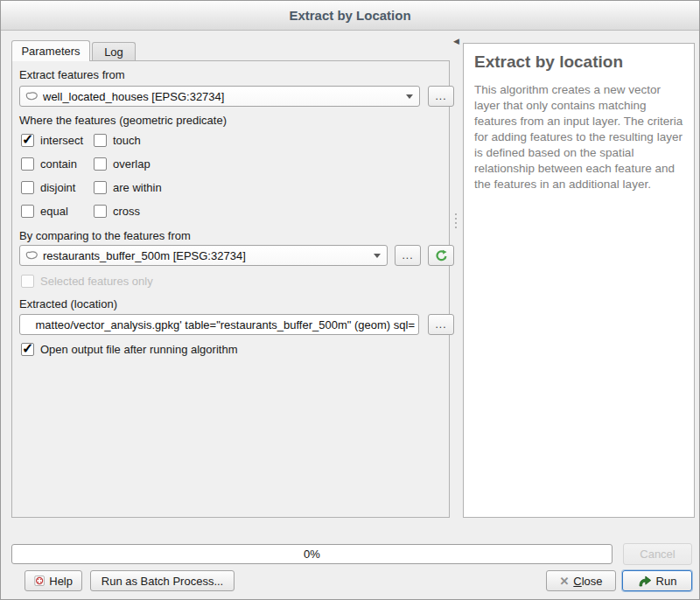  I want to click on predicate-equal-checkbox: equal, so click(45, 212).